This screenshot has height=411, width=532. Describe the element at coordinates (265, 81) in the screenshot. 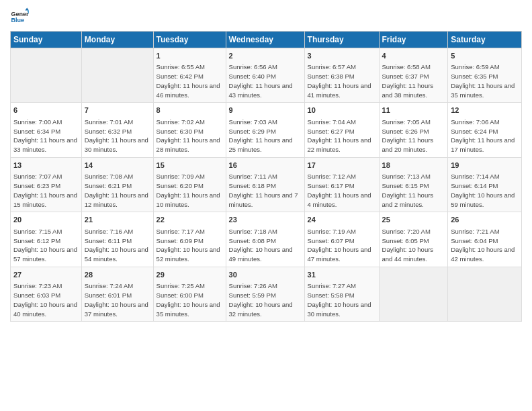

I see `day-info: Sunrise: 6:56 AMSunset: 6:40 PMDaylight:…` at that location.